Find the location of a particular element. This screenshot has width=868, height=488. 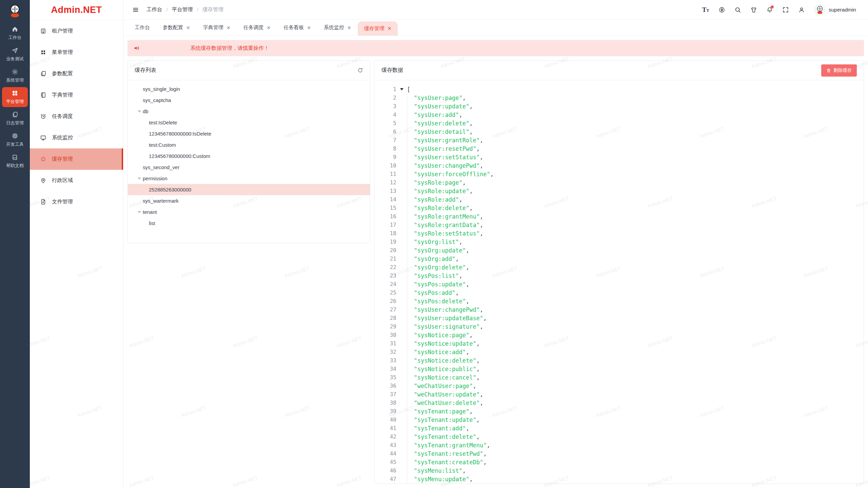

line-number: 34 is located at coordinates (386, 369).